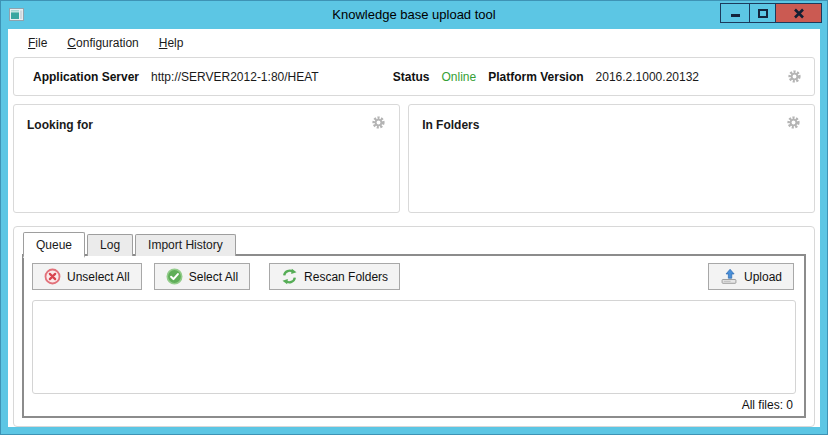  I want to click on title-bar: Knowledge base upload tool, so click(414, 15).